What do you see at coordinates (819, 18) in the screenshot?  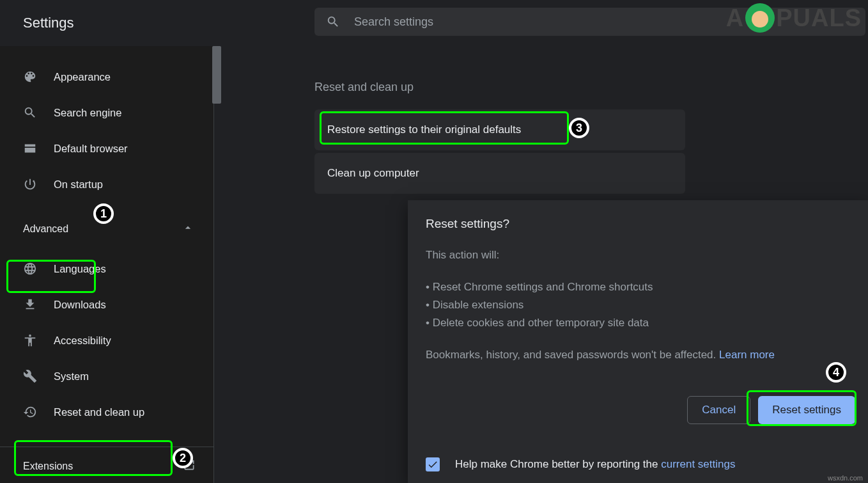 I see `watermark-text-right: PUALS` at bounding box center [819, 18].